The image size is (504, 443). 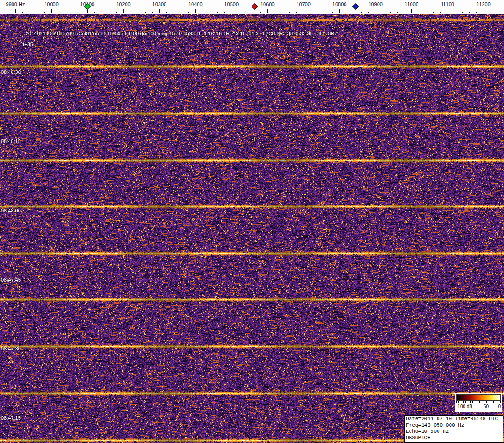 I want to click on colorbar-label-min: -100 dB, so click(x=464, y=406).